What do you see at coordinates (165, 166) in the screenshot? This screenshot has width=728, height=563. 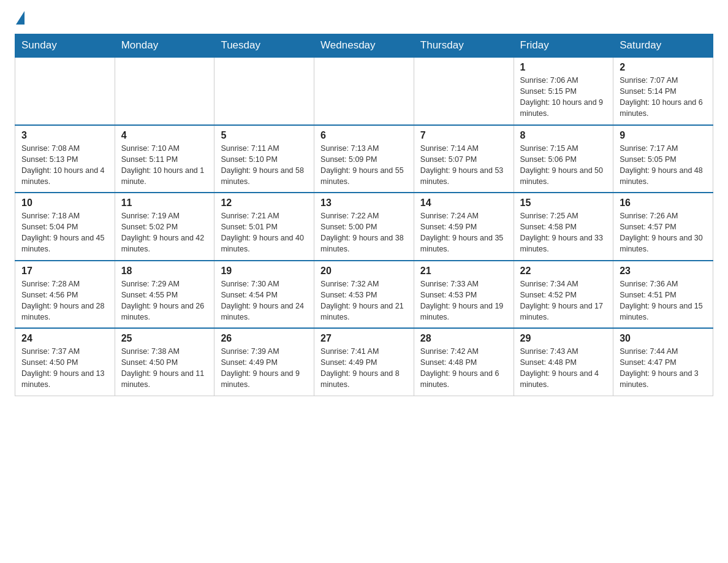 I see `day-info: Sunrise: 7:10 AMSunset: 5:11 PMDaylight:…` at bounding box center [165, 166].